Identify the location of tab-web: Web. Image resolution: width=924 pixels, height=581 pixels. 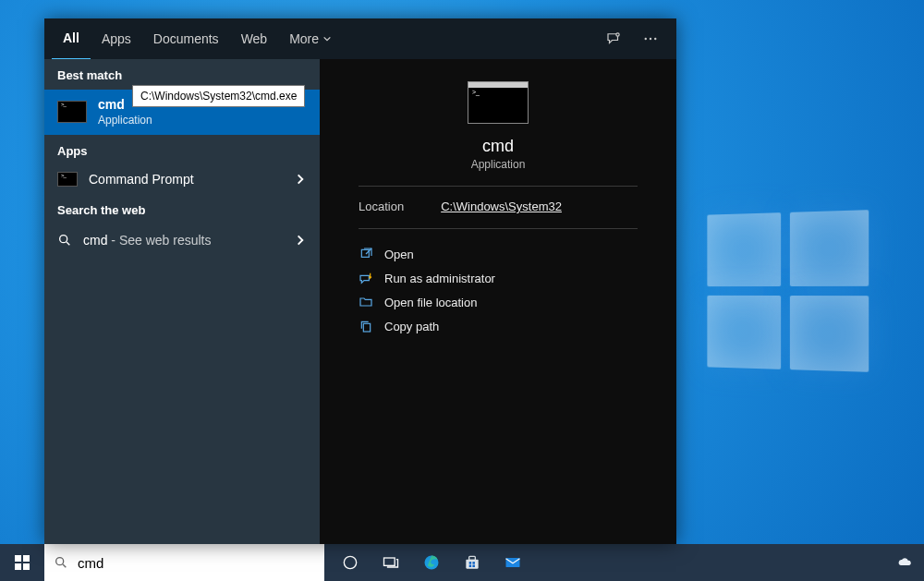
(255, 39).